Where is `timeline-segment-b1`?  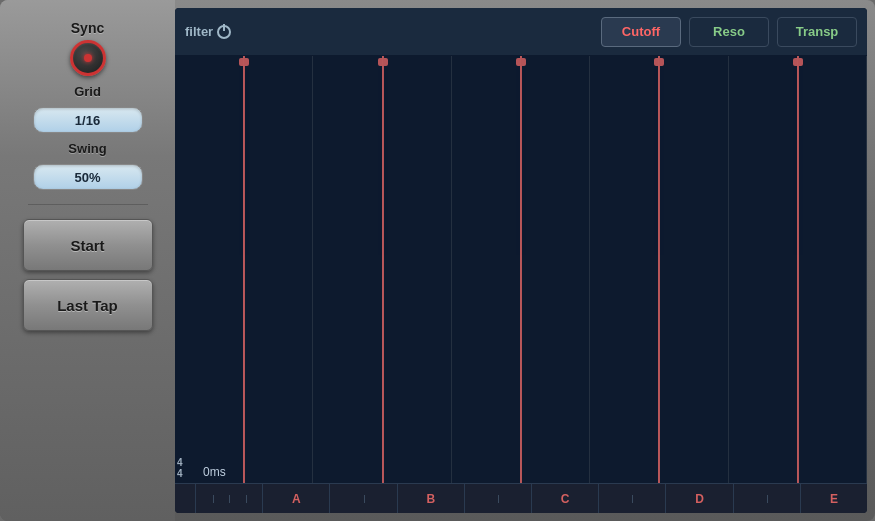
timeline-segment-b1 is located at coordinates (362, 499).